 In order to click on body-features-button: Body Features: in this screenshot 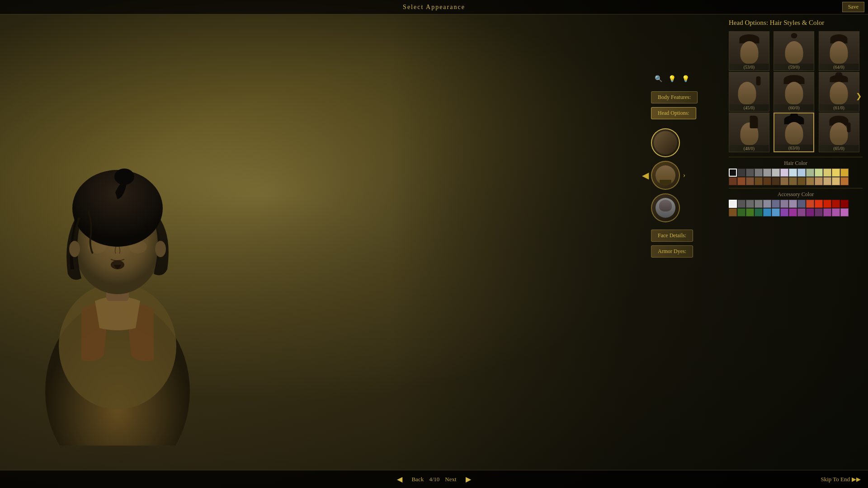, I will do `click(675, 98)`.